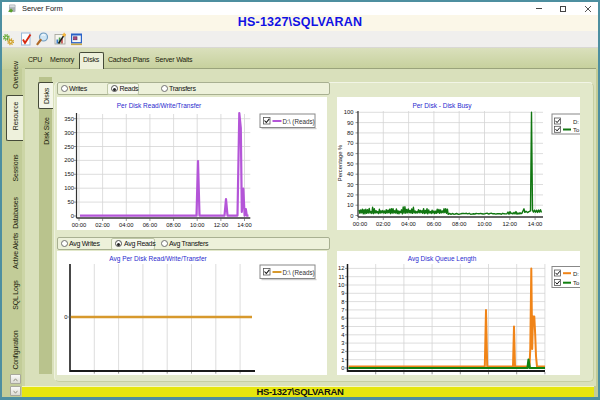  What do you see at coordinates (350, 154) in the screenshot?
I see `svg-text: 60` at bounding box center [350, 154].